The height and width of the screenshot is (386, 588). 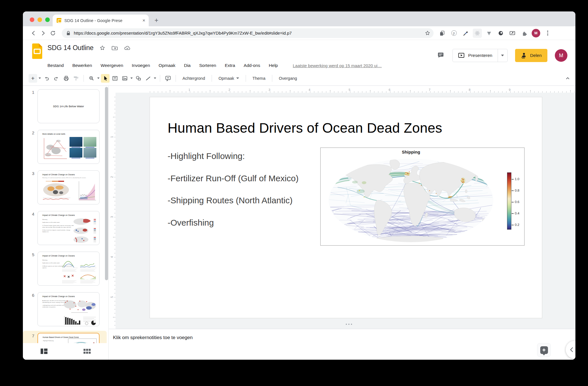 I want to click on slide-thumbnail-4: 4 Impact of Climate Change on Oceans War…, so click(x=66, y=228).